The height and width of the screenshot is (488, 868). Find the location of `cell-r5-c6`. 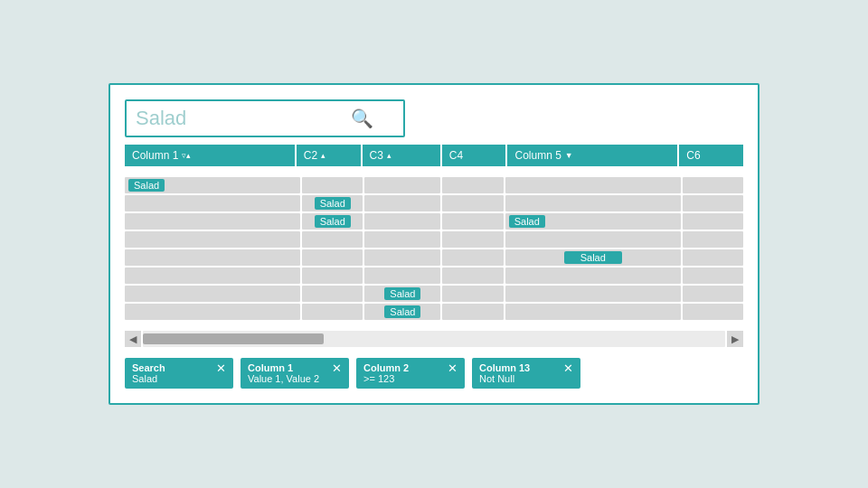

cell-r5-c6 is located at coordinates (712, 258).